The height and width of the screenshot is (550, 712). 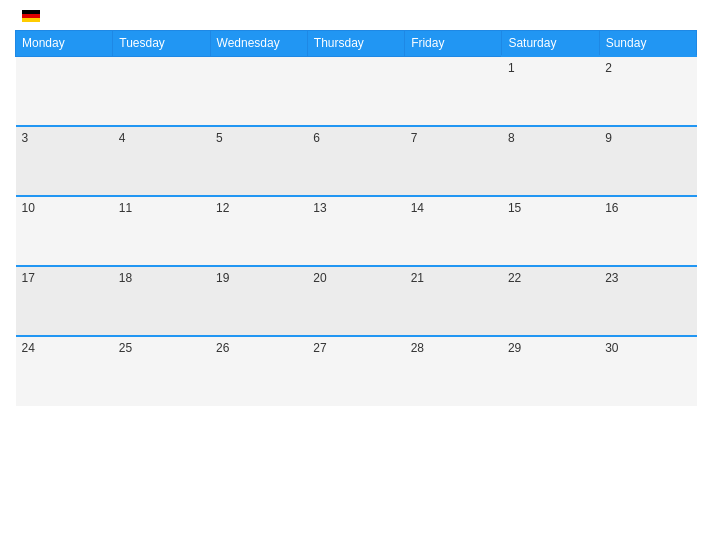 I want to click on weekday-header-sunday: Sunday, so click(x=648, y=44).